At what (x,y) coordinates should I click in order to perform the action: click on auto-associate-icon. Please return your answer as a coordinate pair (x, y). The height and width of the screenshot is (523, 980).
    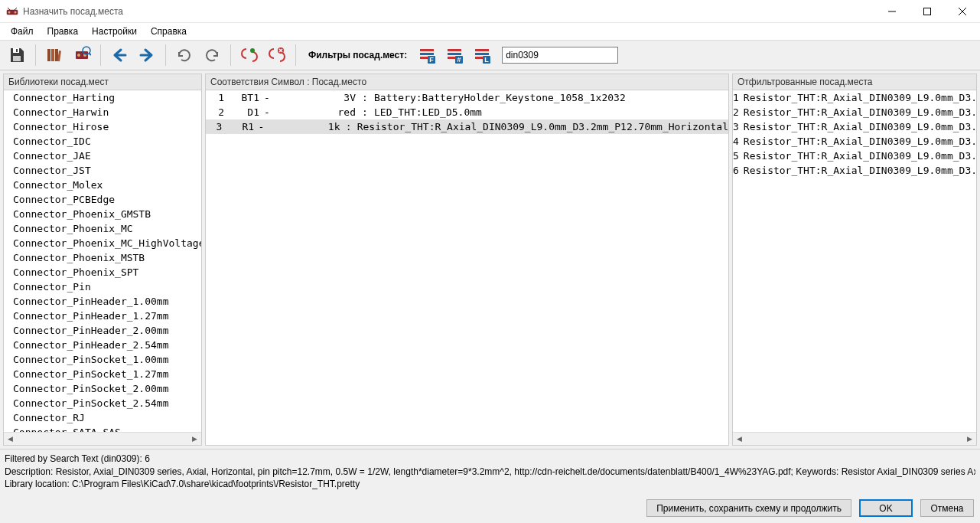
    Looking at the image, I should click on (249, 55).